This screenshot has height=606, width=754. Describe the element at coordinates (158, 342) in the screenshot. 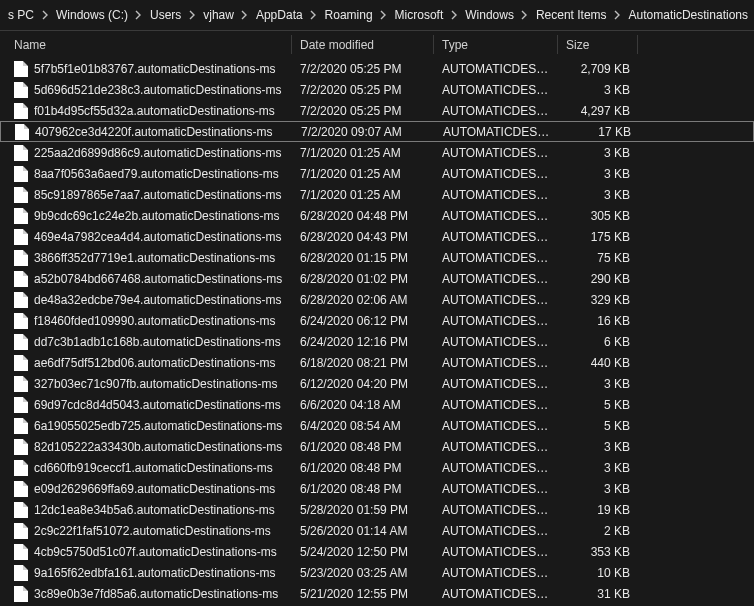

I see `file-name: dd7c3b1adb1c168b.automaticDestinations-m…` at that location.